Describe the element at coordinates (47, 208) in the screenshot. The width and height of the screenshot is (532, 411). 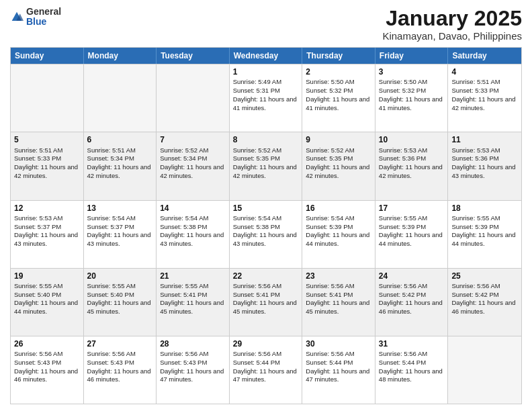
I see `day-number: 12` at that location.